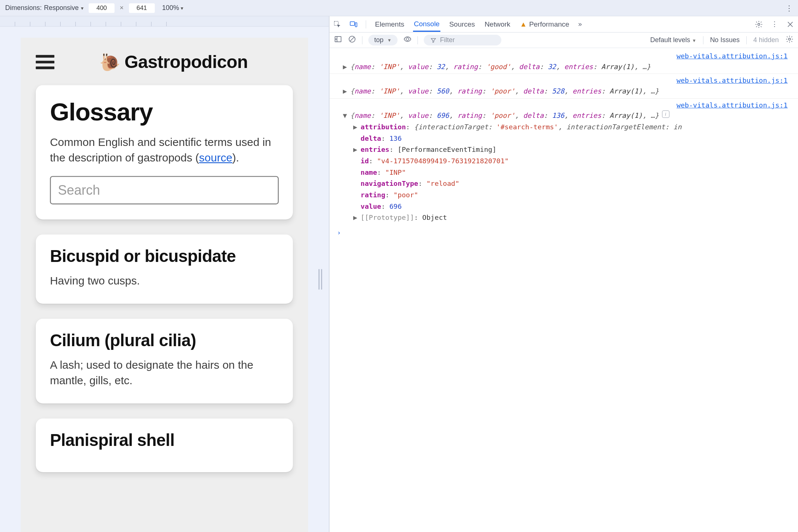 The width and height of the screenshot is (798, 532). Describe the element at coordinates (45, 62) in the screenshot. I see `hamburger-icon` at that location.